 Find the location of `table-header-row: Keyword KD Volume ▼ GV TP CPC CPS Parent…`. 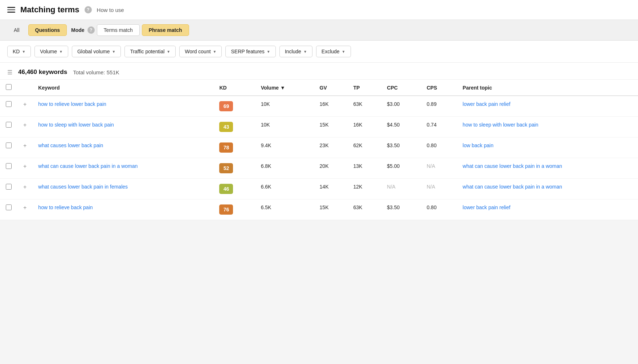

table-header-row: Keyword KD Volume ▼ GV TP CPC CPS Parent… is located at coordinates (319, 88).